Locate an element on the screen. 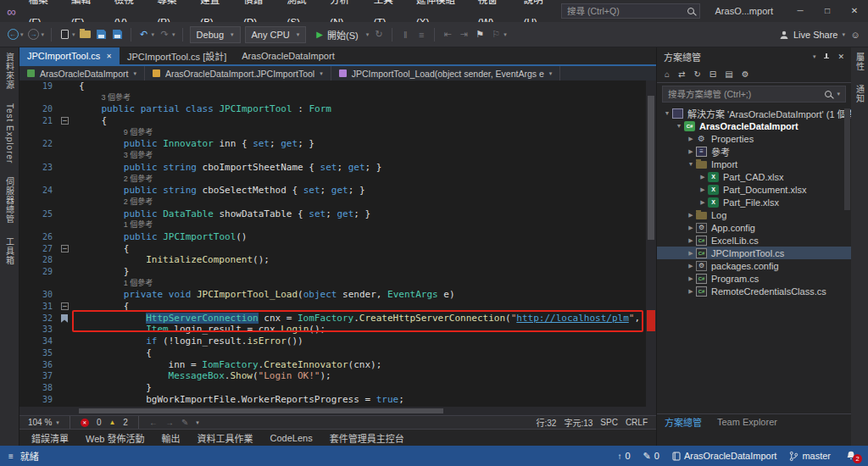  previous-bookmark-icon: ⚐ is located at coordinates (496, 35).